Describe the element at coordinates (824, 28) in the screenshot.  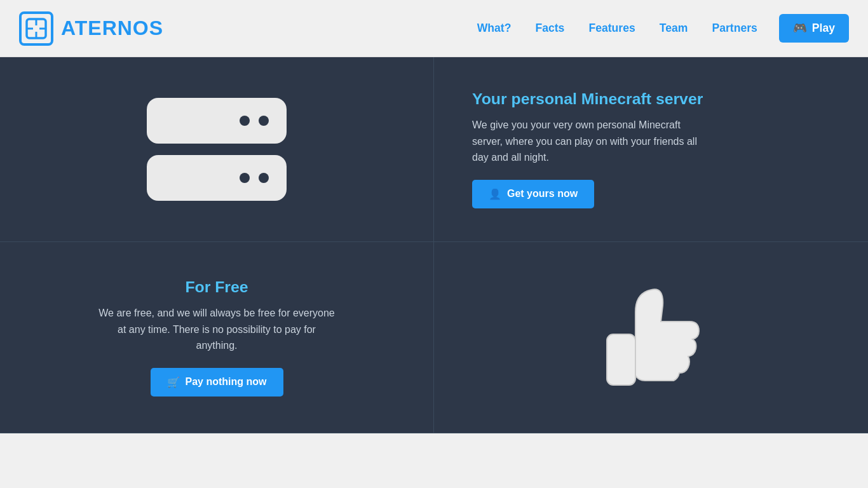
I see `play-button-label: Play` at that location.